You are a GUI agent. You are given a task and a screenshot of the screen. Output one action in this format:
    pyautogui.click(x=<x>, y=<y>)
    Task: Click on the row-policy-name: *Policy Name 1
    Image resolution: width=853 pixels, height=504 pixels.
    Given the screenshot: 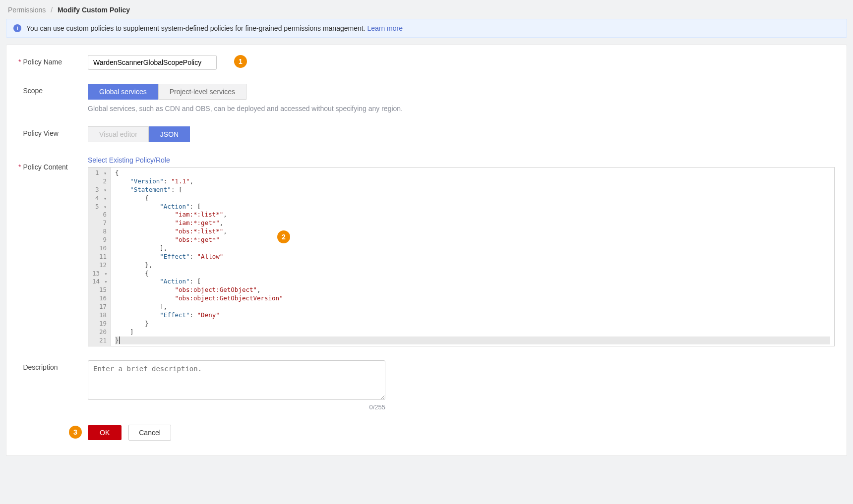 What is the action you would take?
    pyautogui.click(x=426, y=62)
    